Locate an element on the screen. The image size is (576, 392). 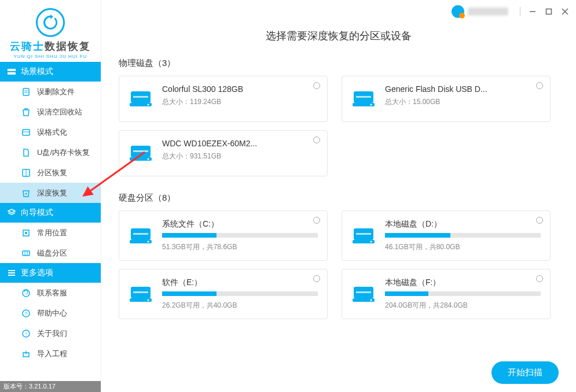
start-scan-button: 开始扫描 is located at coordinates (525, 372).